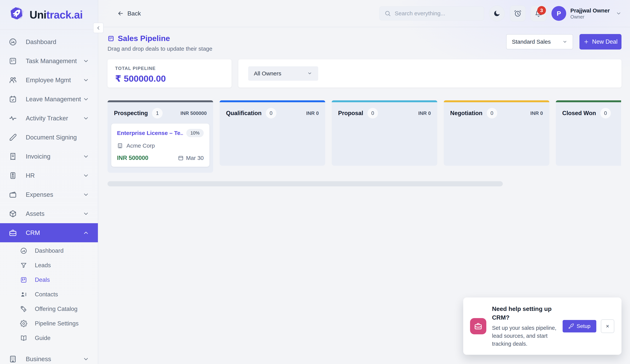 Image resolution: width=630 pixels, height=364 pixels. What do you see at coordinates (542, 10) in the screenshot?
I see `notification-badge: 3` at bounding box center [542, 10].